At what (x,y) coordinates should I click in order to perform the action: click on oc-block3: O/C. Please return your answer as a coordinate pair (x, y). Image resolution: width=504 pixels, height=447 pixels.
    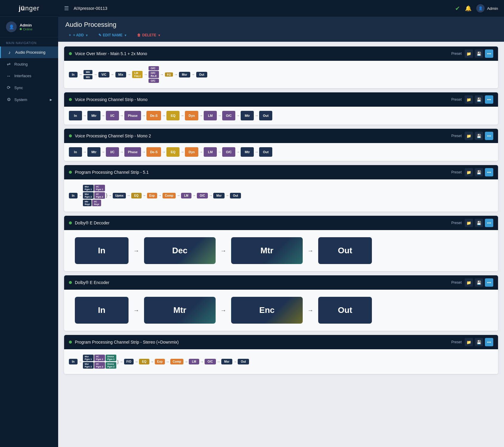
    Looking at the image, I should click on (154, 81).